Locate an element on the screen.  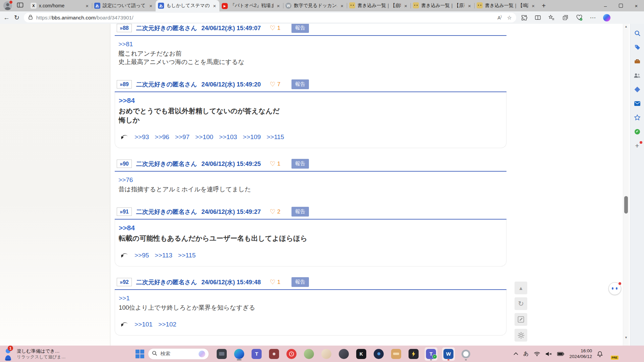
bell-icon is located at coordinates (600, 354).